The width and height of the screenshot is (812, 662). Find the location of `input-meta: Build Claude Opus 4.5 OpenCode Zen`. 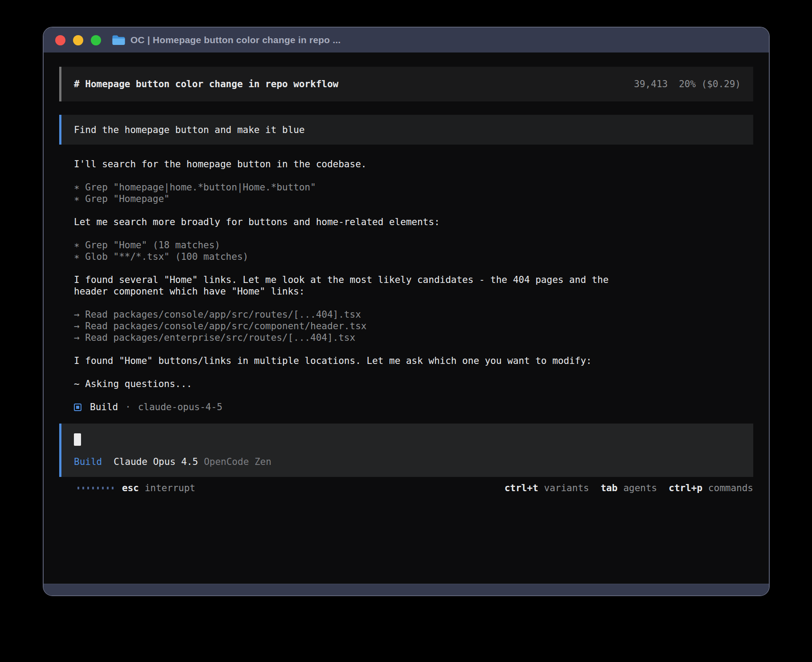

input-meta: Build Claude Opus 4.5 OpenCode Zen is located at coordinates (407, 462).